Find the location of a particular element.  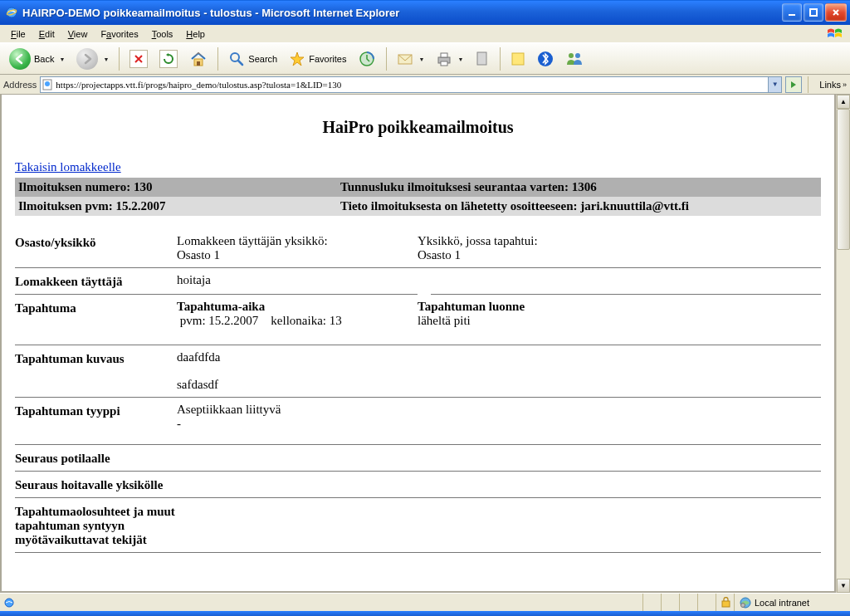

filler-unit-head: Lomakkeen täyttäjän yksikkö: is located at coordinates (297, 241).